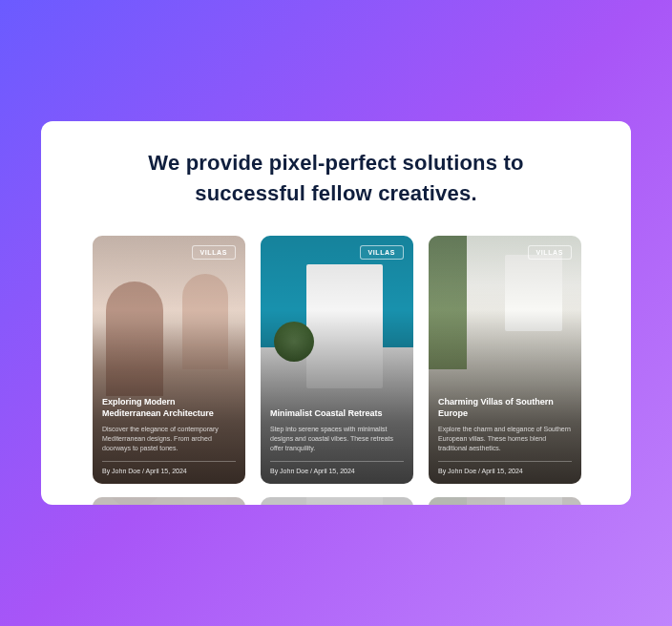 Image resolution: width=672 pixels, height=626 pixels. I want to click on card-title: Minimalist Coastal Retreats, so click(337, 414).